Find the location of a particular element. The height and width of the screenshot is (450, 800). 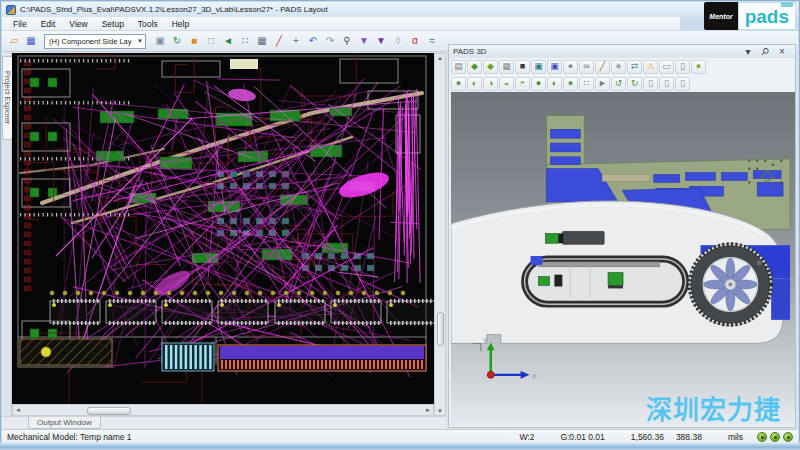

alpha-tool-icon: α is located at coordinates (415, 42).